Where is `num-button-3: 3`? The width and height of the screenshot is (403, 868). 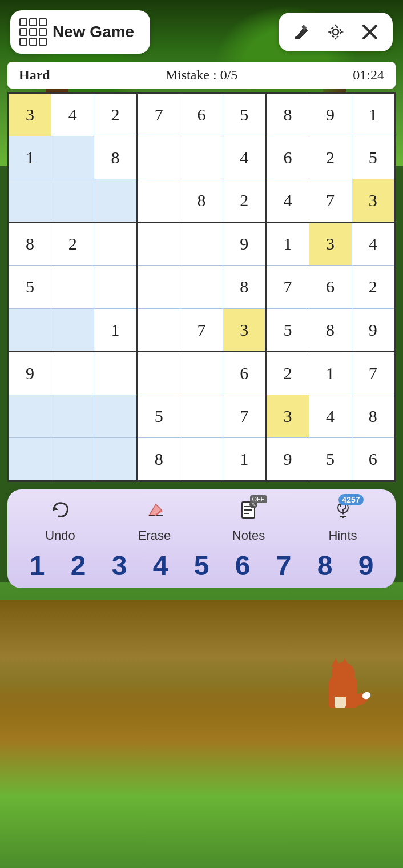
num-button-3: 3 is located at coordinates (119, 565).